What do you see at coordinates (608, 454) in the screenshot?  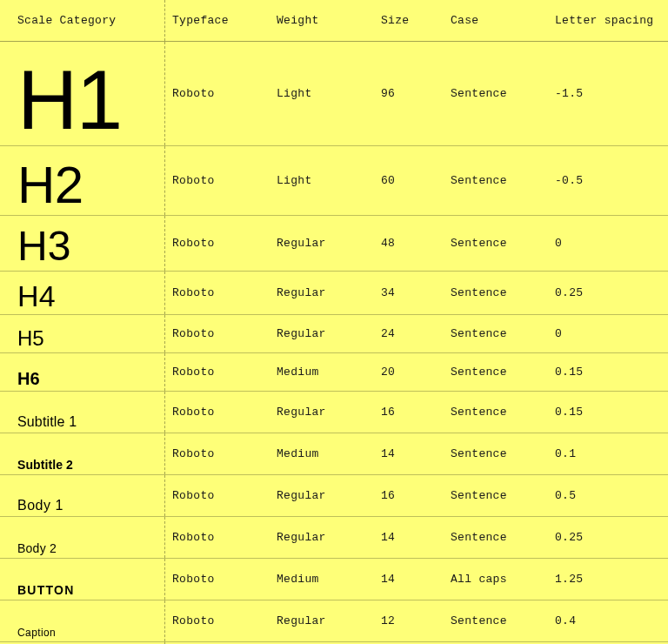 I see `cell-letter-spacing: 0.1` at bounding box center [608, 454].